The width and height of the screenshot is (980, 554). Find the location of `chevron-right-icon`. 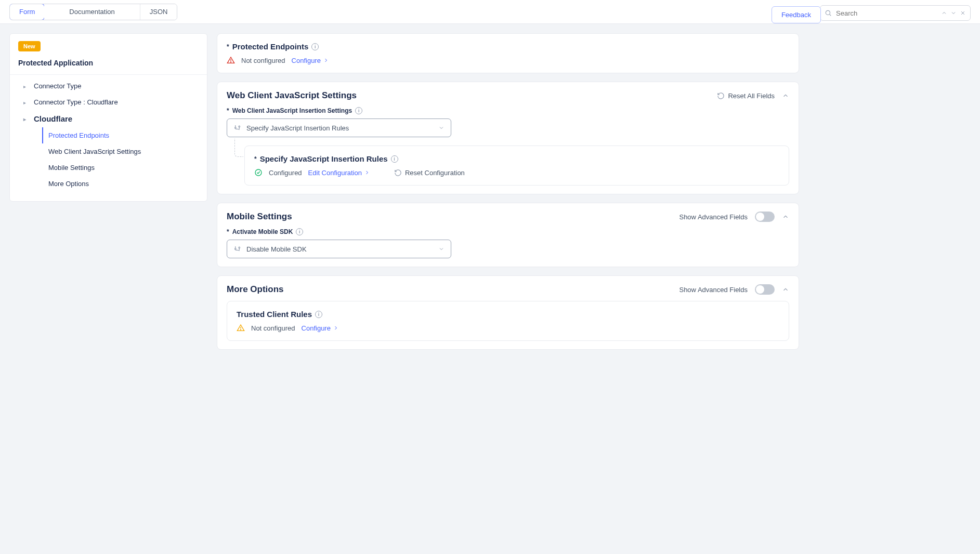

chevron-right-icon is located at coordinates (367, 173).